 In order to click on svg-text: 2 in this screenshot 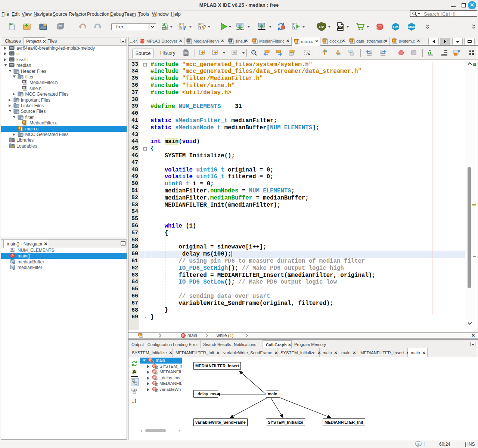, I will do `click(418, 444)`.